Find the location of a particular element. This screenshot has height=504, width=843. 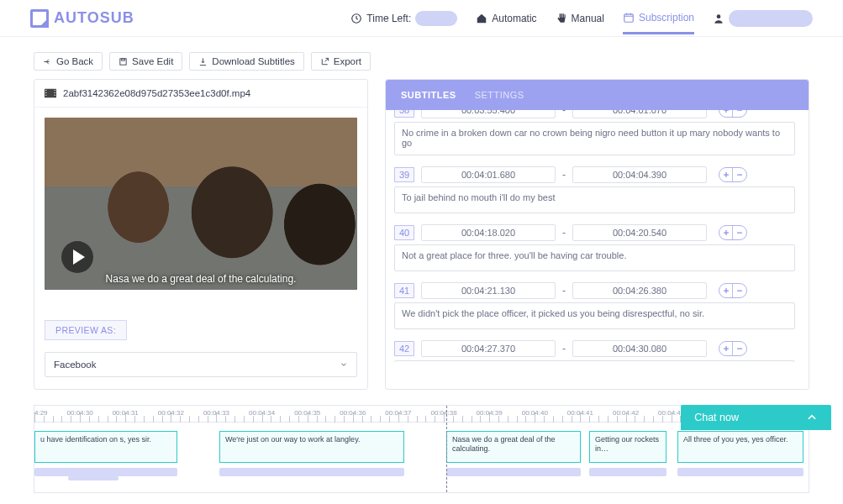

ruler-mark: 00:04:29 is located at coordinates (40, 413).